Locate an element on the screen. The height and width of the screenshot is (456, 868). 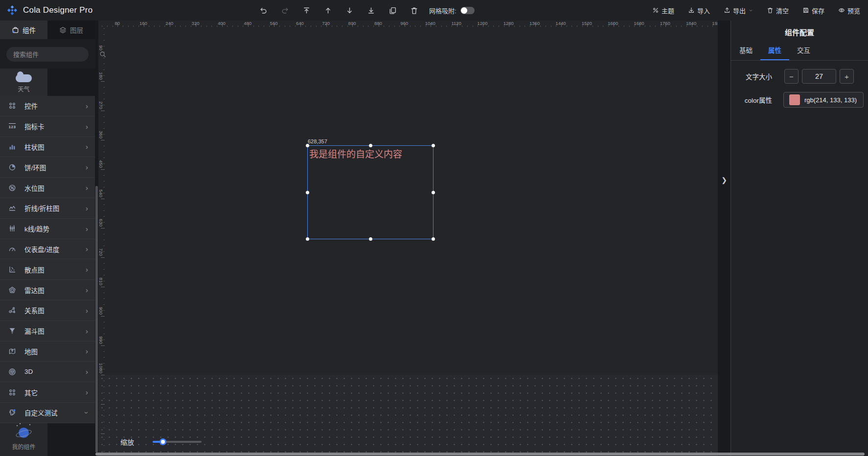
category-pie-chart: 饼/环图 › is located at coordinates (47, 167).